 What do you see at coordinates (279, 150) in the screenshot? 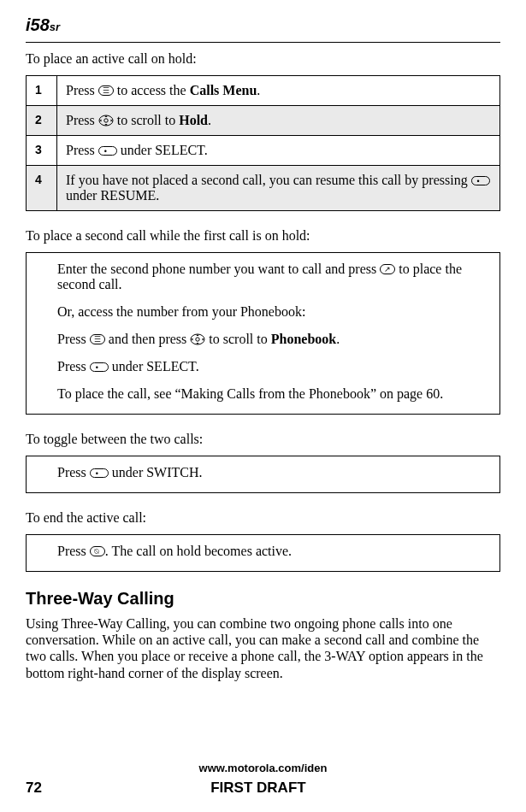
I see `step-text: Press • under SELECT.` at bounding box center [279, 150].